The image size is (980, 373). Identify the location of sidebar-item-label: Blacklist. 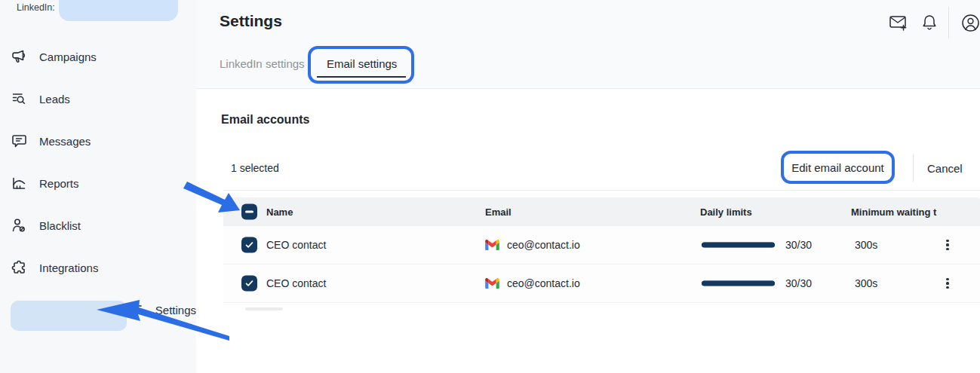
(60, 226).